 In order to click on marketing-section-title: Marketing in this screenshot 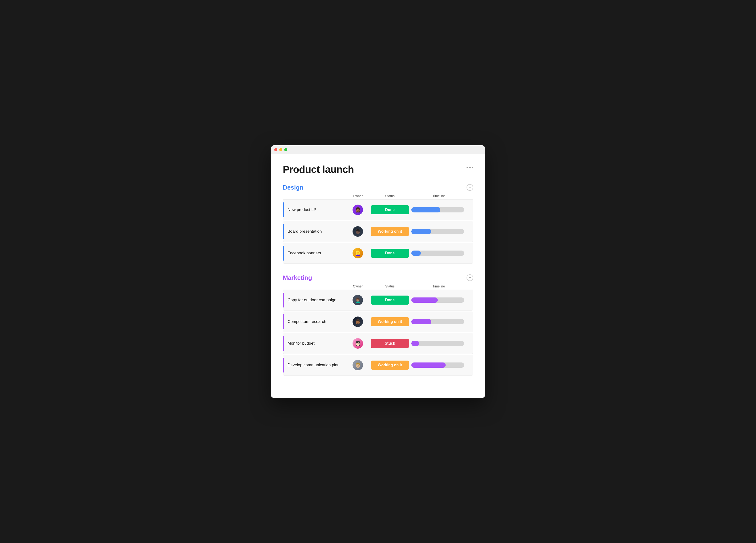, I will do `click(297, 278)`.